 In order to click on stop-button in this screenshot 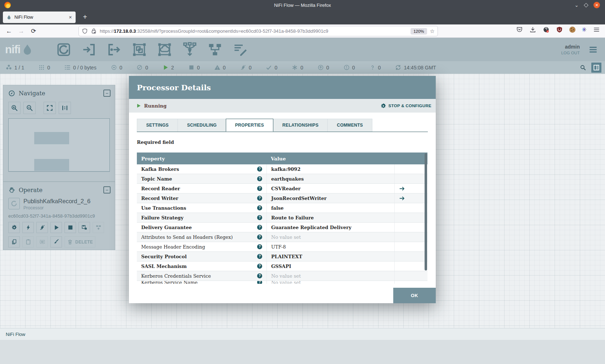, I will do `click(70, 227)`.